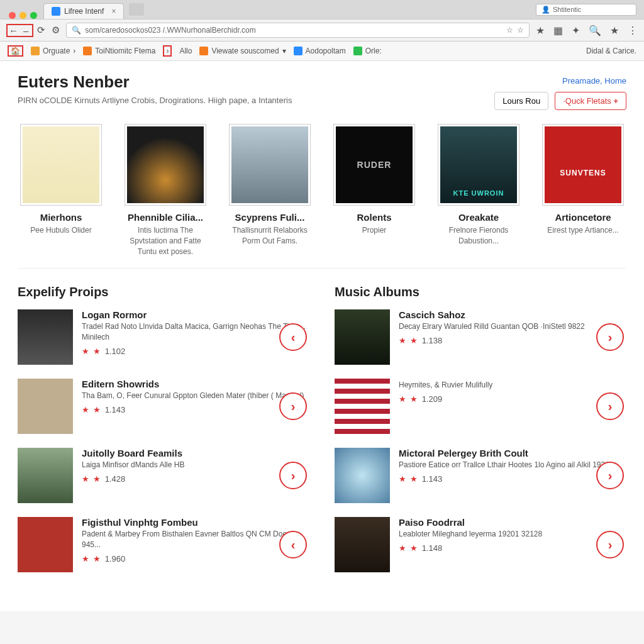 The image size is (644, 644). I want to click on highlighted-bookmark-home: 🏠, so click(15, 51).